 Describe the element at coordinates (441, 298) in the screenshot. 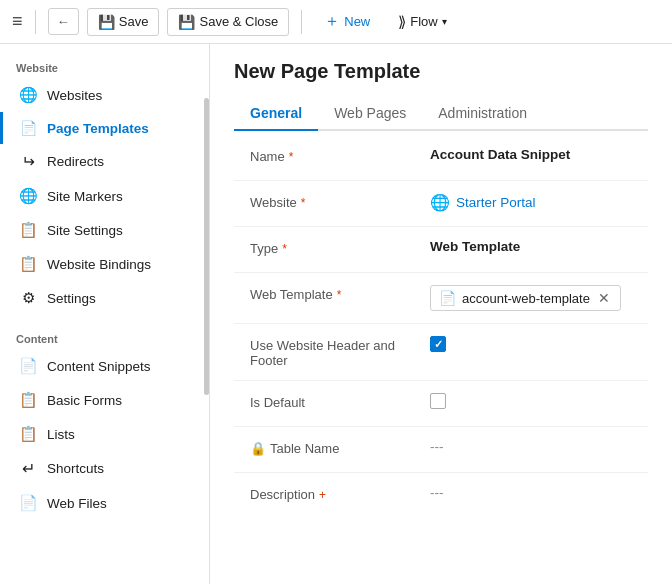

I see `field-web-template-row: Web Template * 📄 account-web-template ✕` at that location.